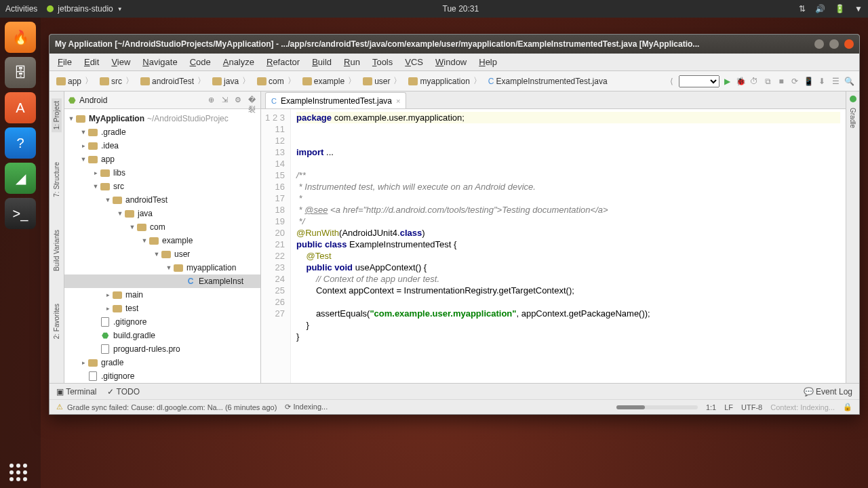  Describe the element at coordinates (699, 81) in the screenshot. I see `run-config-select` at that location.